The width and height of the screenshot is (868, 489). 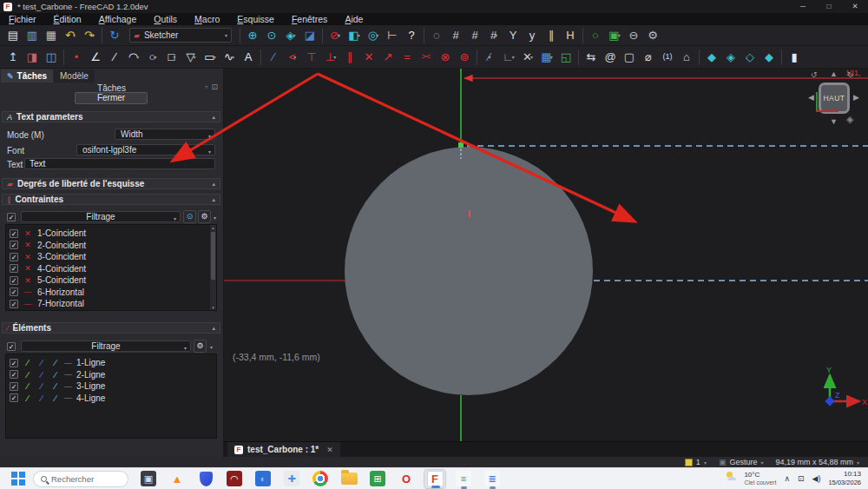 I want to click on selection-box-button: ▢, so click(x=629, y=57).